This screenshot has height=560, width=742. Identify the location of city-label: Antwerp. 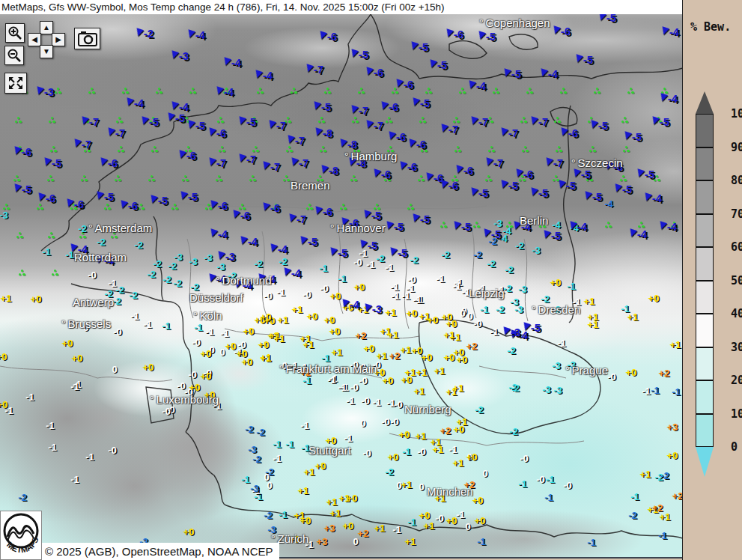
(93, 302).